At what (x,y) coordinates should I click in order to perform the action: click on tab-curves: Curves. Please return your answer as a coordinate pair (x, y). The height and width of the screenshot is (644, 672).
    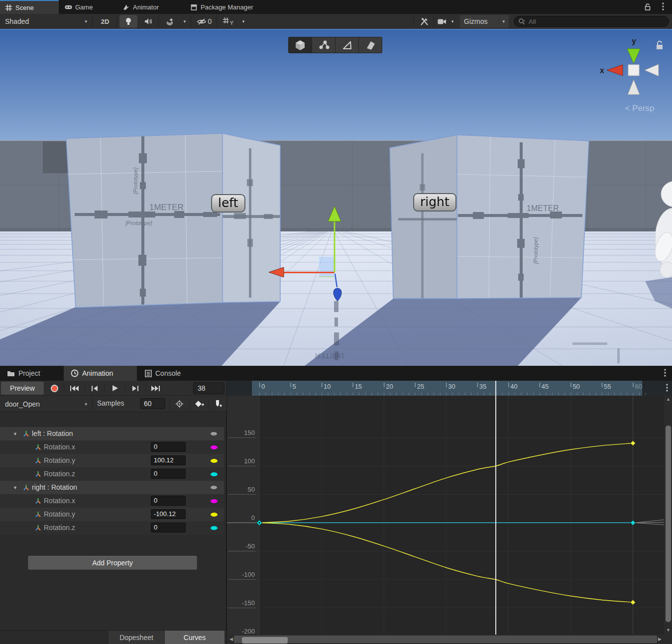
    Looking at the image, I should click on (195, 637).